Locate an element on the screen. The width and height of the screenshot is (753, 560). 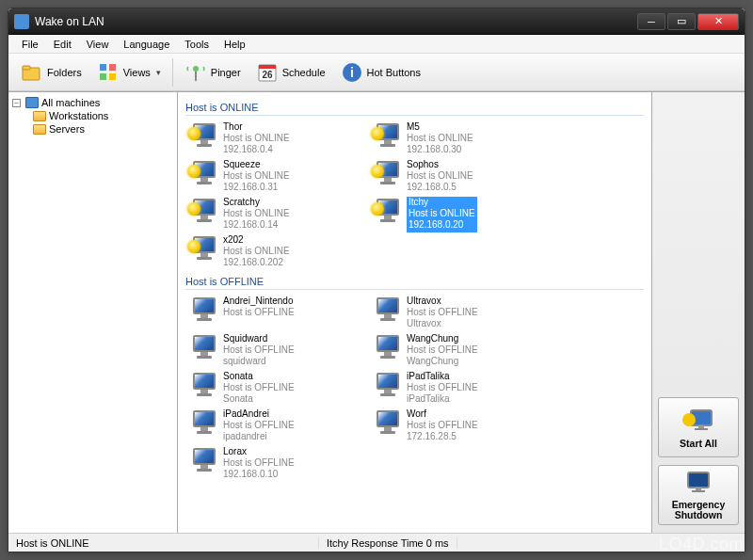
host-ip: iPadTalika is located at coordinates (442, 399).